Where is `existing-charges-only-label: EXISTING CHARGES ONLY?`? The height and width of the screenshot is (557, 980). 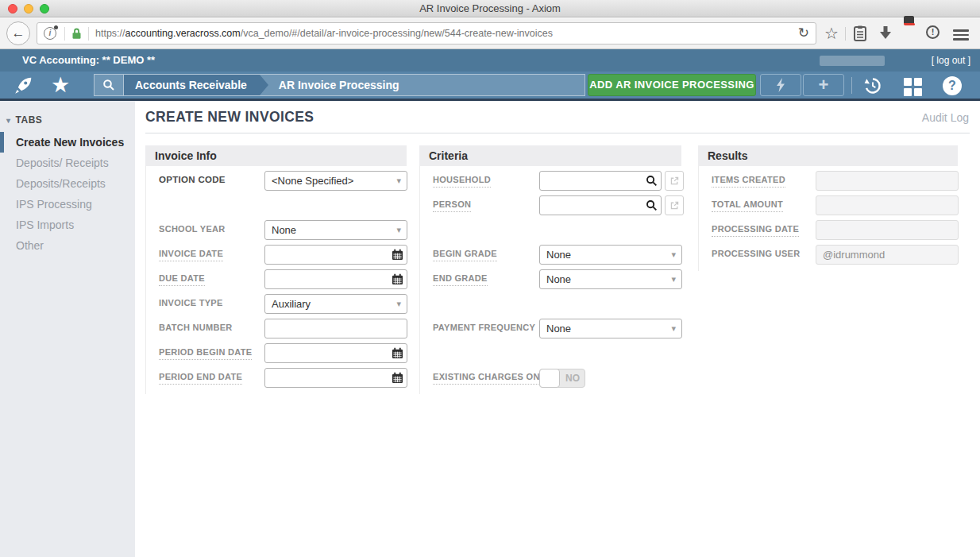
existing-charges-only-label: EXISTING CHARGES ONLY? is located at coordinates (494, 378).